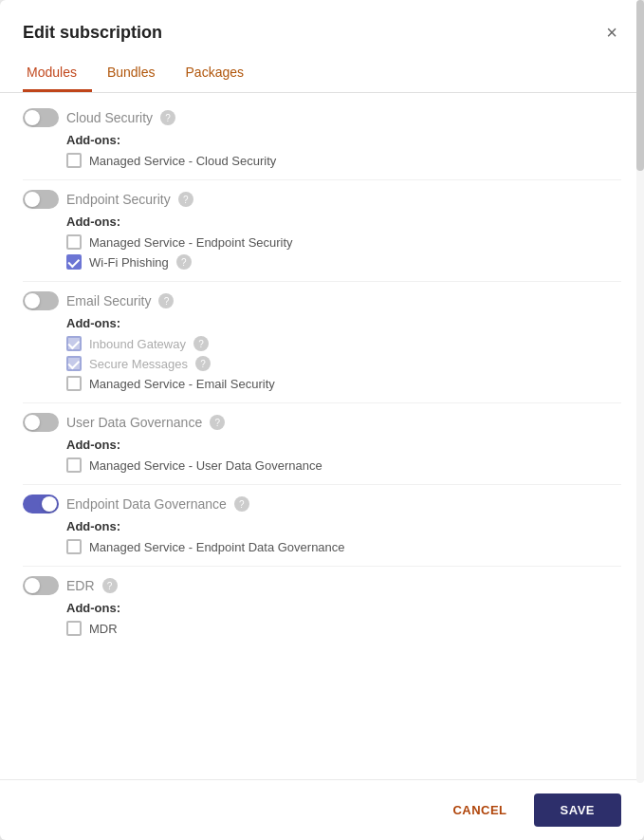  Describe the element at coordinates (57, 74) in the screenshot. I see `tab-modules: Modules` at that location.